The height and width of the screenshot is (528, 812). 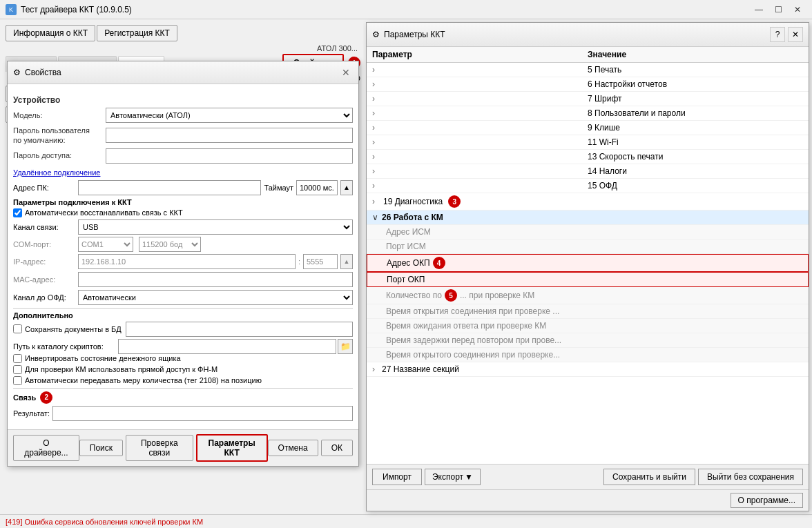 I want to click on param-row-26: ∨ 26 Работа с КМ, so click(x=588, y=218).